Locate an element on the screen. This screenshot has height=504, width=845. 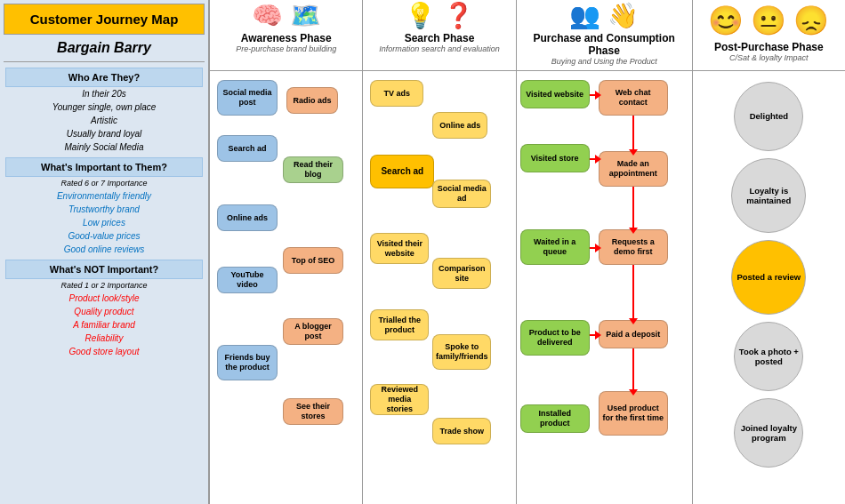
app-title: Customer Journey Map is located at coordinates (104, 20).